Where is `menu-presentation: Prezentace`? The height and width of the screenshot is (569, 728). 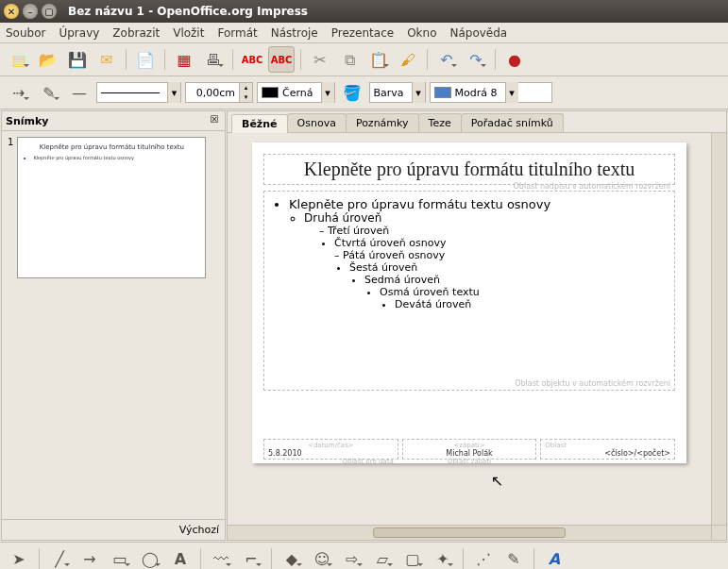
menu-presentation: Prezentace is located at coordinates (363, 33).